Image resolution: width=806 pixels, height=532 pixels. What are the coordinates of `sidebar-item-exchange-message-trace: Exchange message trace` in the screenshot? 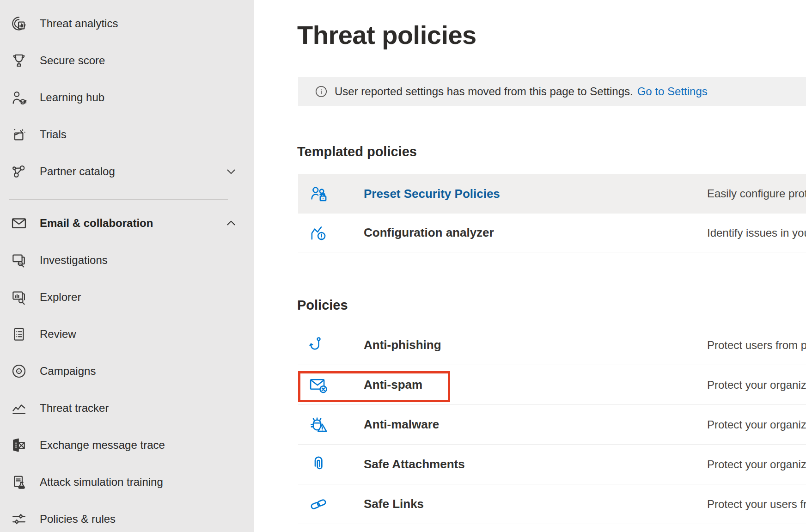 It's located at (127, 445).